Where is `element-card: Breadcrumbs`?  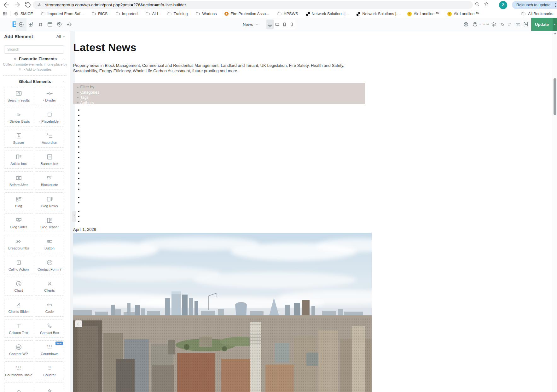 element-card: Breadcrumbs is located at coordinates (19, 244).